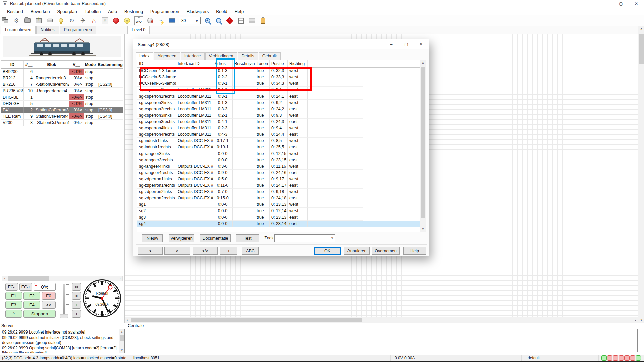  Describe the element at coordinates (241, 21) in the screenshot. I see `notes-icon` at that location.